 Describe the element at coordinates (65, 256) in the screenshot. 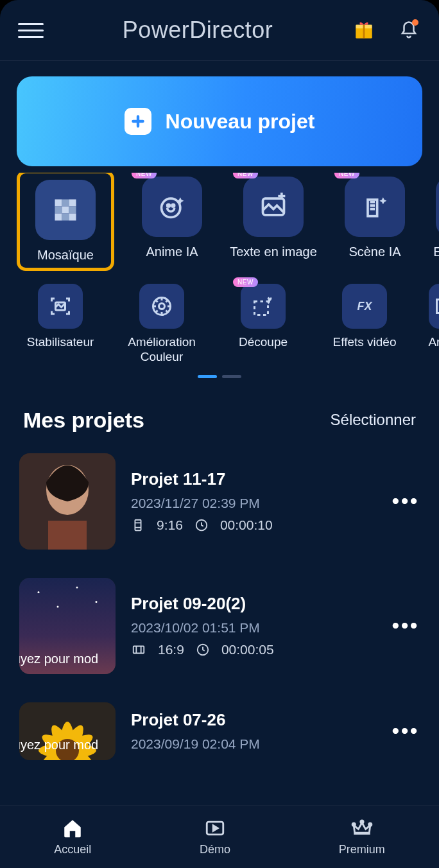

I see `tool-label: Mosaïque` at that location.